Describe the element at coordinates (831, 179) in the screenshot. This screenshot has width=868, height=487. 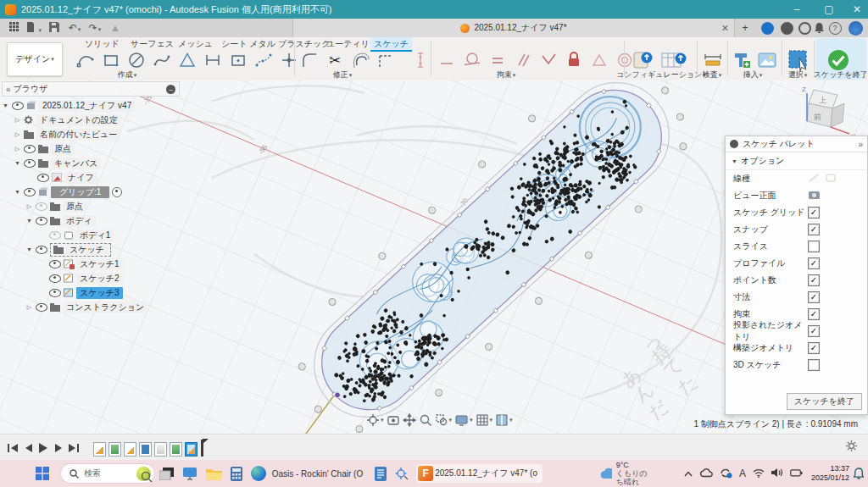
I see `centerline-icon` at that location.